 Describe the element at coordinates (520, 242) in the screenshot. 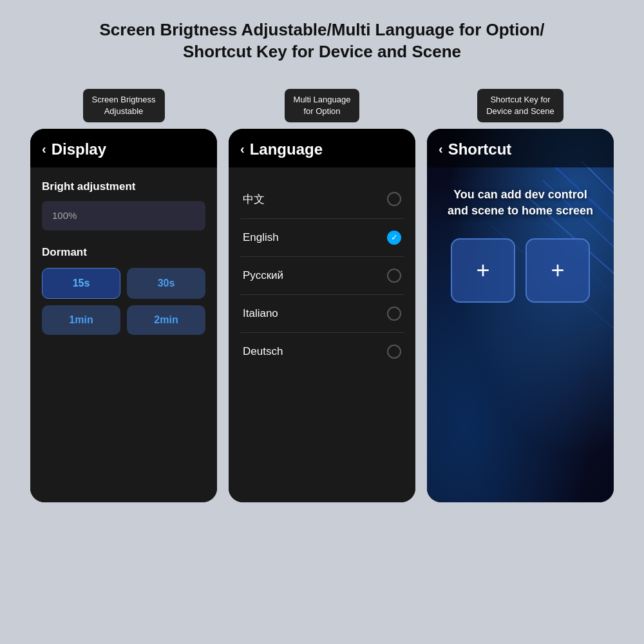

I see `shortcut-body: You can add dev control and scene to hom…` at that location.